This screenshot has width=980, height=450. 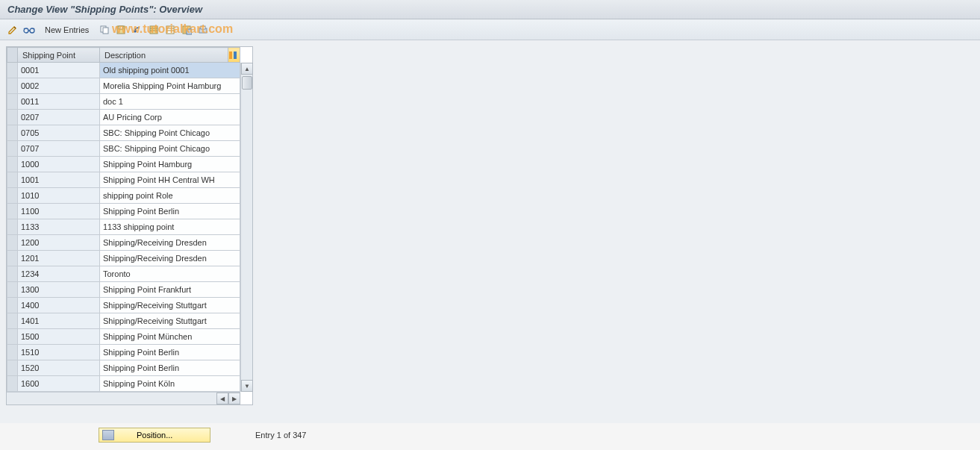 What do you see at coordinates (59, 384) in the screenshot?
I see `shipping-point-code: 1600` at bounding box center [59, 384].